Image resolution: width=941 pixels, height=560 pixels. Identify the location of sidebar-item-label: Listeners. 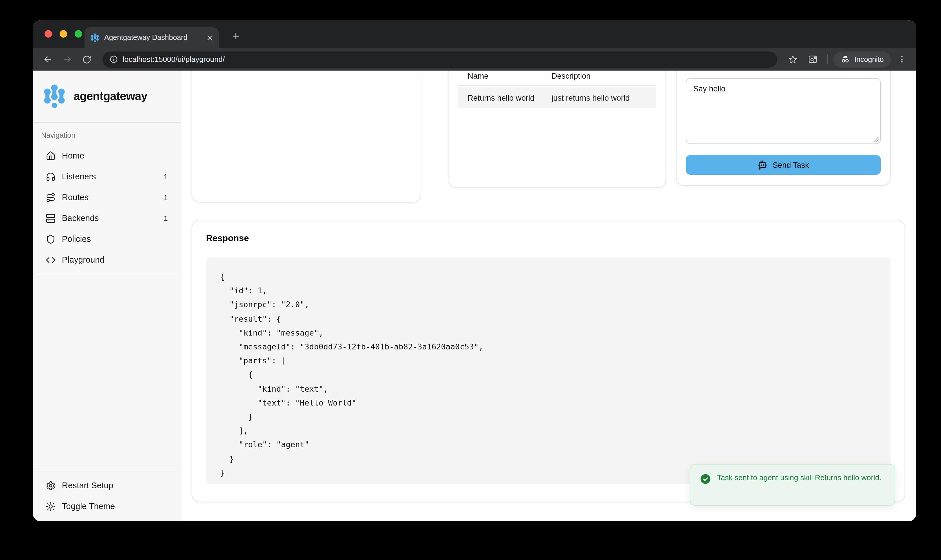
(109, 177).